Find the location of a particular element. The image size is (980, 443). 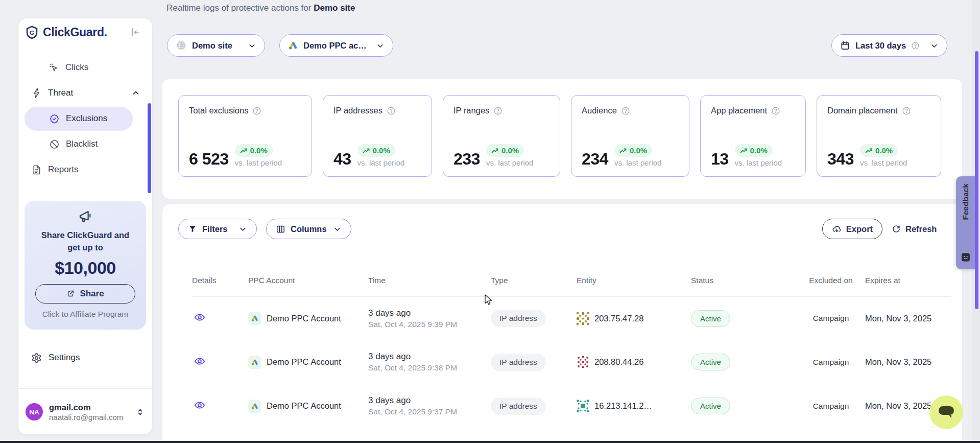

calendar-icon is located at coordinates (845, 45).